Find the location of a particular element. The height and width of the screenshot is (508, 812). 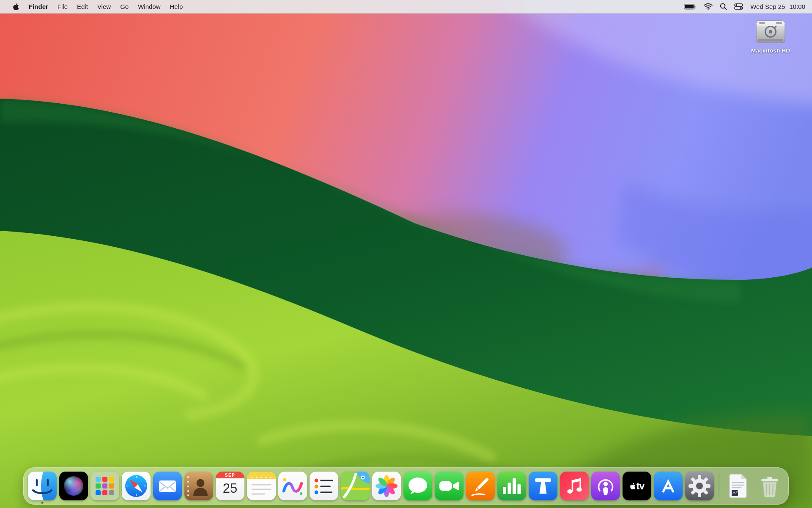

dock-item-calendar: SEP 25 is located at coordinates (230, 486).